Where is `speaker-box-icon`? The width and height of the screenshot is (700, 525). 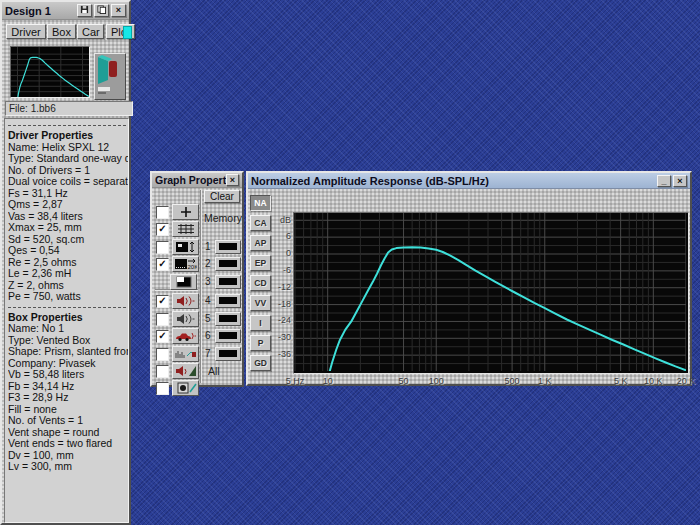 speaker-box-icon is located at coordinates (109, 76).